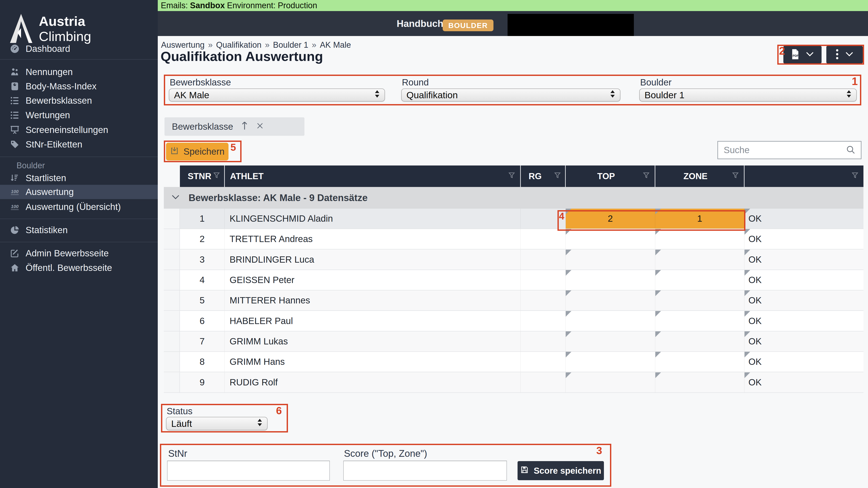 The image size is (868, 488). What do you see at coordinates (79, 253) in the screenshot?
I see `sidebar-item-admin-bewerbsseite: Admin Bewerbsseite` at bounding box center [79, 253].